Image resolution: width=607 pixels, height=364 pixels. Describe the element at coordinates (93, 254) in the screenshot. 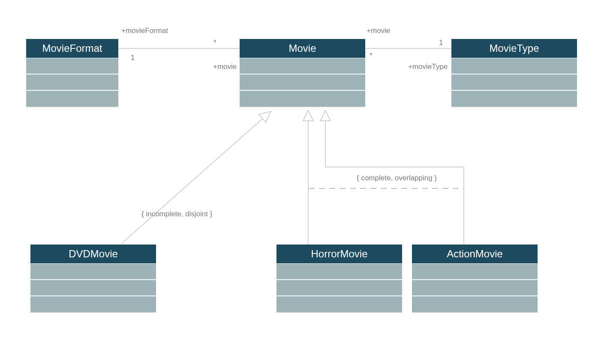

I see `class-dvdmovie-title: DVDMovie` at that location.